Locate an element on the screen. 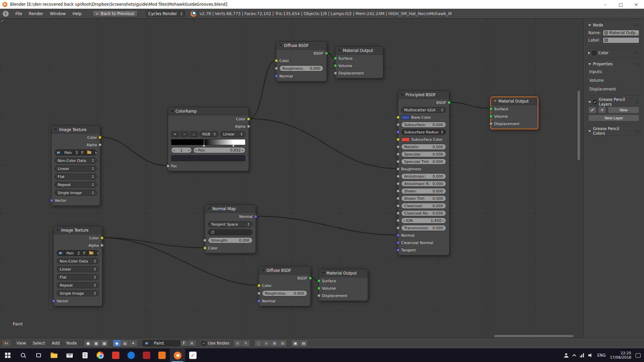 The height and width of the screenshot is (362, 644). open-image-icon is located at coordinates (89, 153).